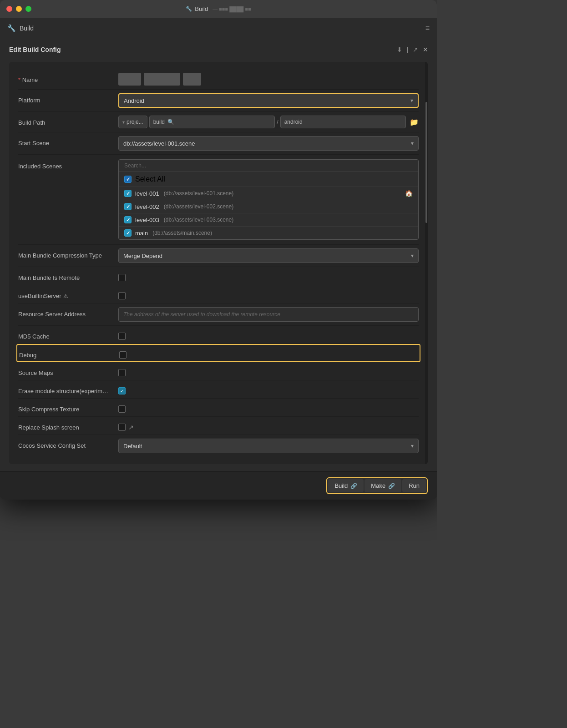 The height and width of the screenshot is (728, 567). Describe the element at coordinates (143, 256) in the screenshot. I see `compression-value: Merge Depend` at that location.